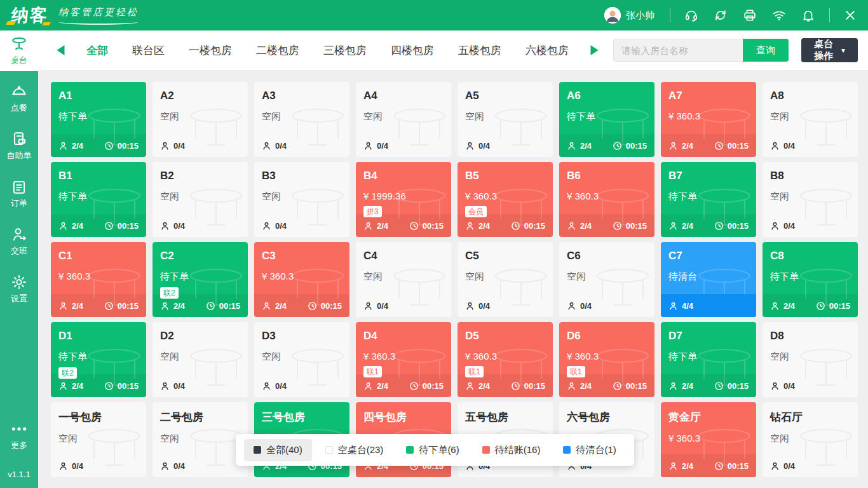 Image resolution: width=868 pixels, height=488 pixels. Describe the element at coordinates (810, 119) in the screenshot. I see `table-card-A8: A8空闲0/4` at that location.